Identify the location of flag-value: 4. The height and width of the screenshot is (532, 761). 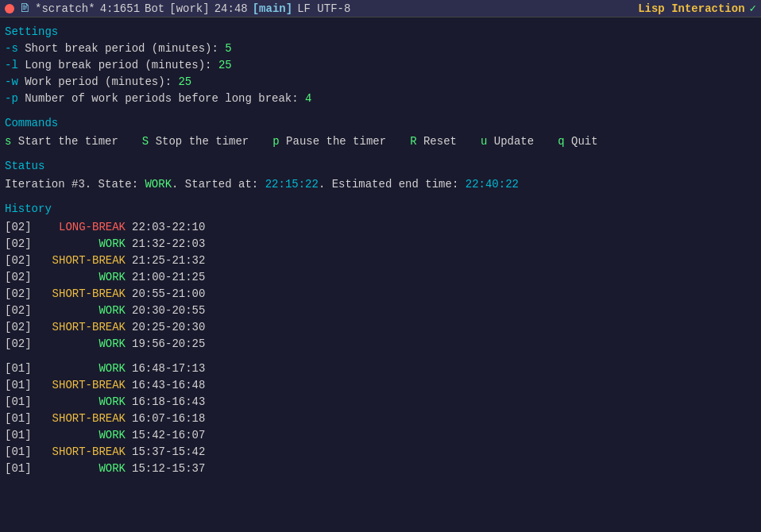
(308, 98).